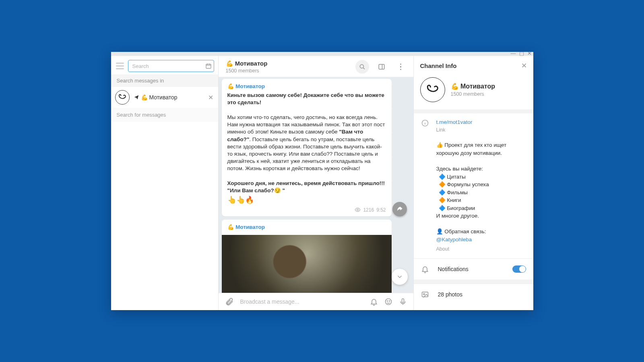 This screenshot has width=644, height=362. I want to click on chat-header-title: 💪 Мотиватор, so click(291, 64).